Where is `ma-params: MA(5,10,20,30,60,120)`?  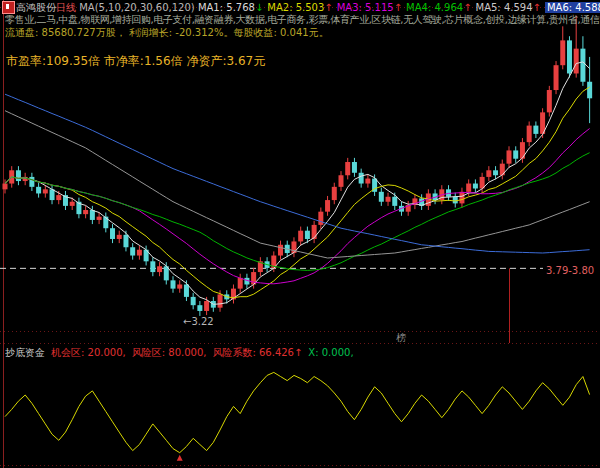 ma-params: MA(5,10,20,30,60,120) is located at coordinates (137, 8).